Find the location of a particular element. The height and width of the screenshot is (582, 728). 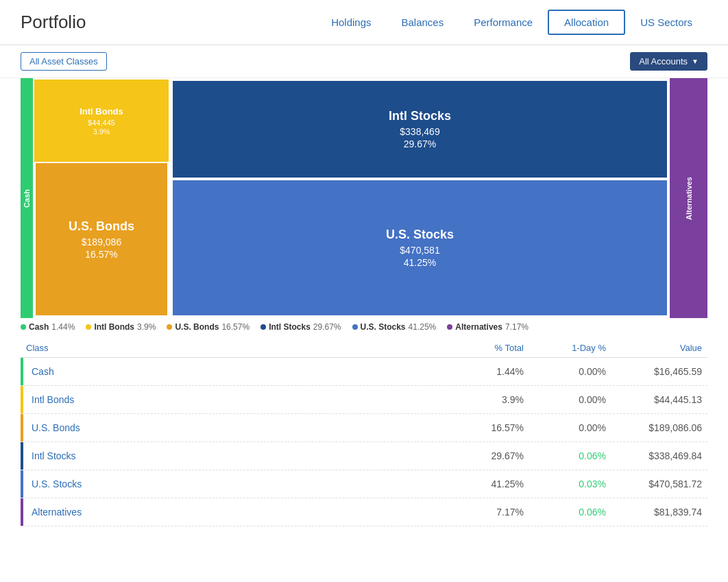

toolbar: All Asset Classes All Accounts ▼ is located at coordinates (364, 62).